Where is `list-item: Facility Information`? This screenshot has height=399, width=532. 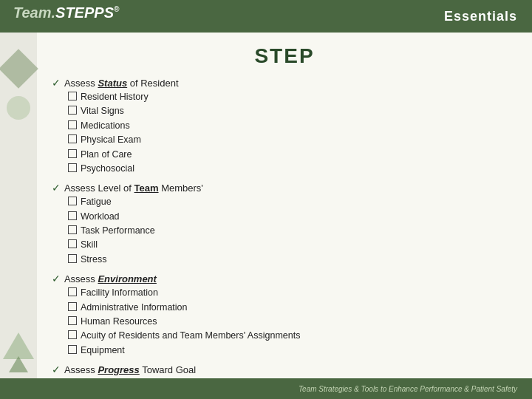
list-item: Facility Information is located at coordinates (293, 293).